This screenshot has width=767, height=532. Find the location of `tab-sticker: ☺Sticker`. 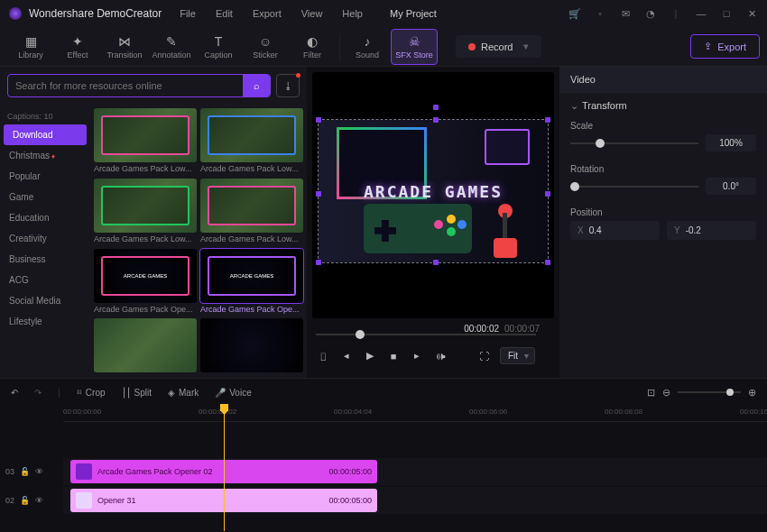

tab-sticker: ☺Sticker is located at coordinates (265, 47).